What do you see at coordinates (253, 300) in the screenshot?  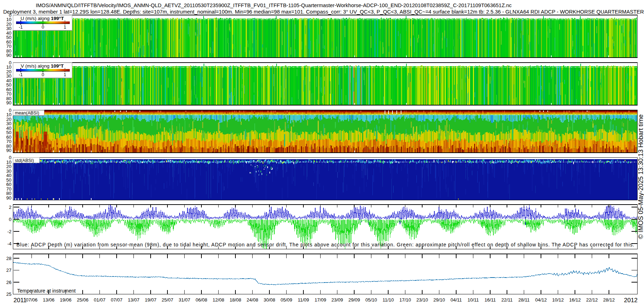 I see `svg-text: 24/08` at bounding box center [253, 300].